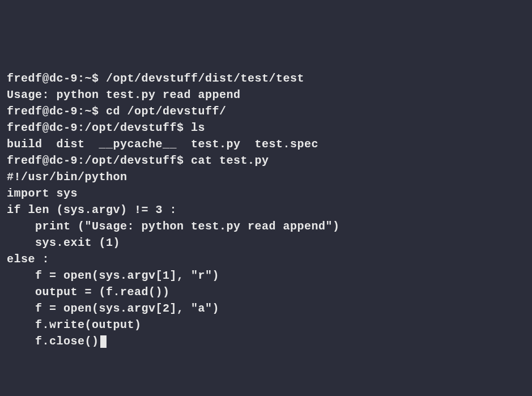 The width and height of the screenshot is (532, 396). I want to click on terminal-line: fredf@dc-9:/opt/devstuff$ cat test.py, so click(266, 161).